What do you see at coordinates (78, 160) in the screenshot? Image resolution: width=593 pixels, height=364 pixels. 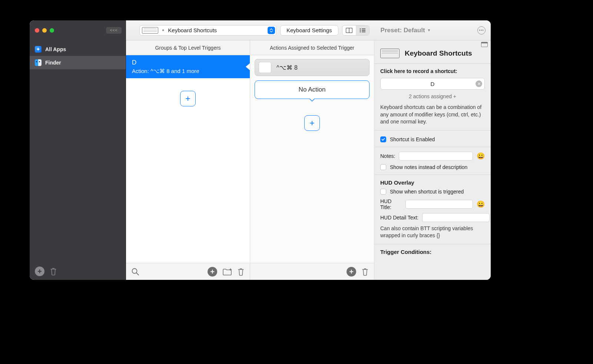 I see `sidebar: ✦ All Apps Finder +` at bounding box center [78, 160].